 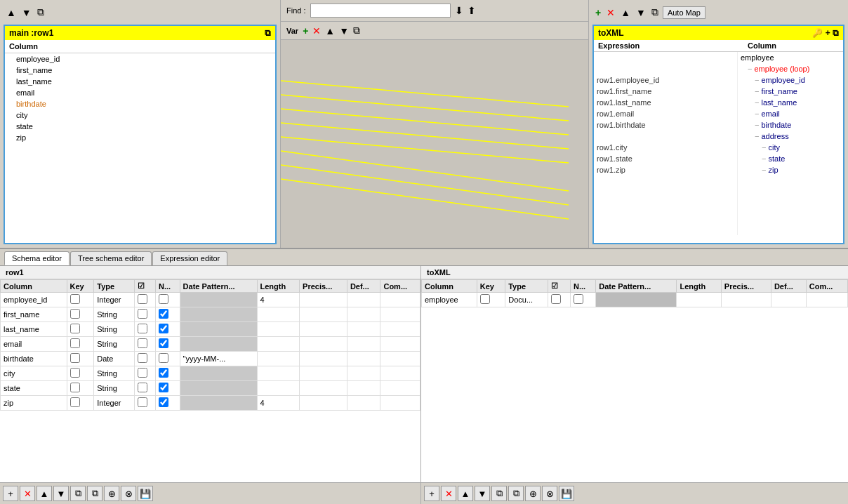 I want to click on left-row-city: city, so click(x=140, y=115).